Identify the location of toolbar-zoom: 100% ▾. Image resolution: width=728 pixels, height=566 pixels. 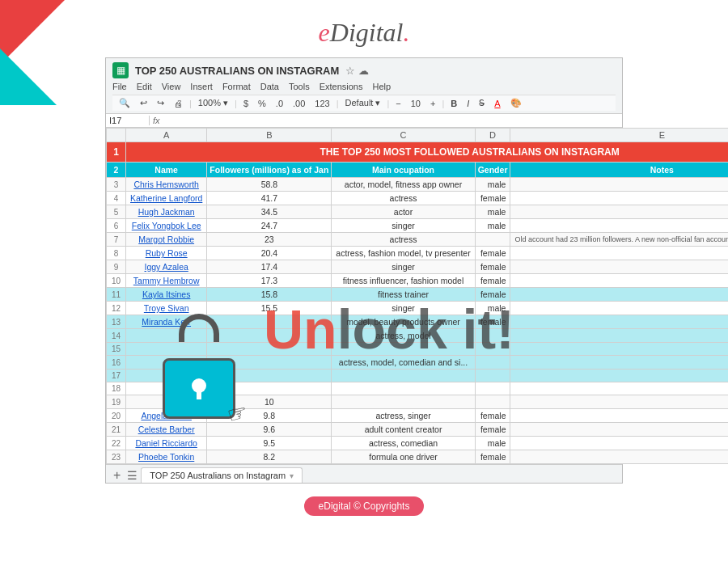
(214, 103).